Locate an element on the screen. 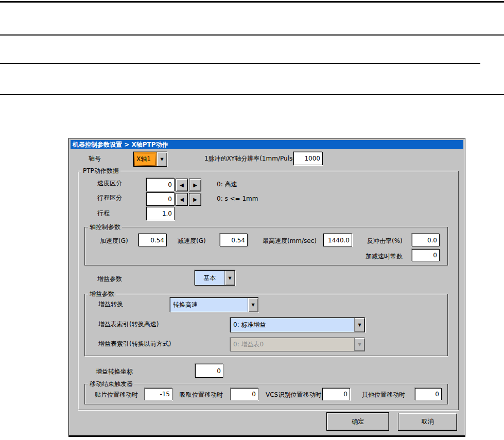  gain-switch-coord-label: 增益转换坐标 is located at coordinates (114, 372).